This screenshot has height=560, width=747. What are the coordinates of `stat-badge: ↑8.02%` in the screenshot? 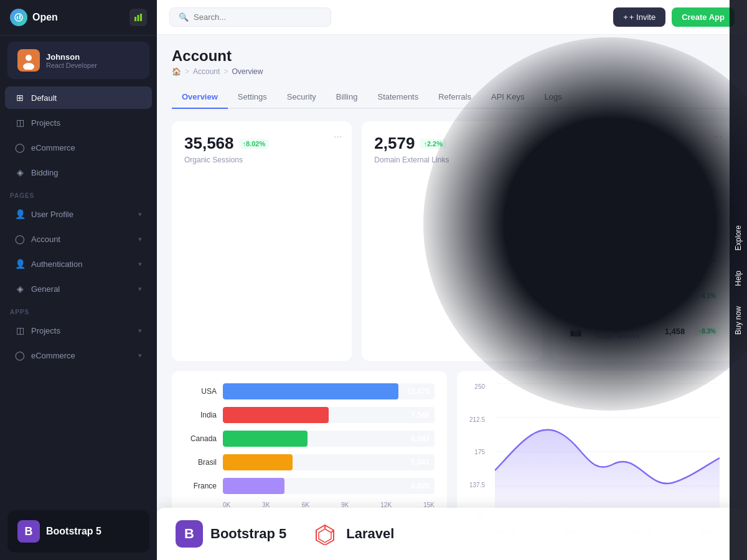 It's located at (254, 144).